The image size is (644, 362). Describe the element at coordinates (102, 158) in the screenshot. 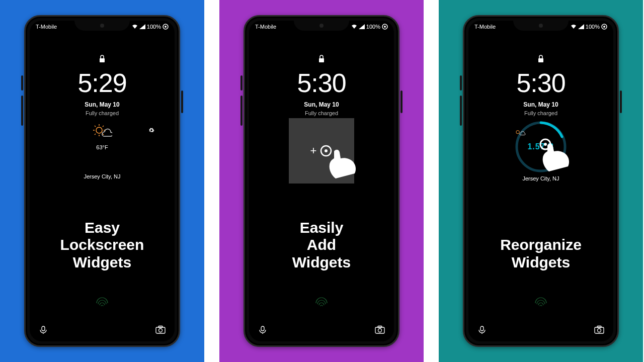

I see `weather-widget: 63°F Jersey City, NJ` at that location.